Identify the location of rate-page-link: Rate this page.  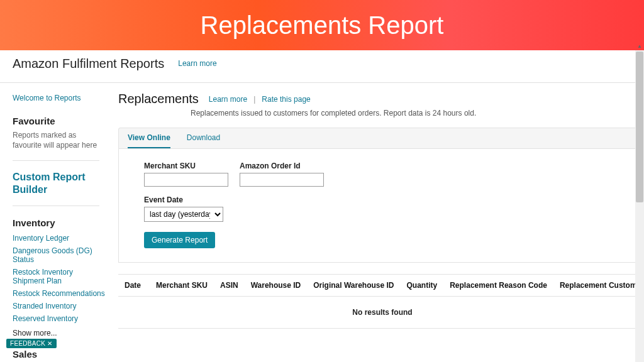
(286, 99).